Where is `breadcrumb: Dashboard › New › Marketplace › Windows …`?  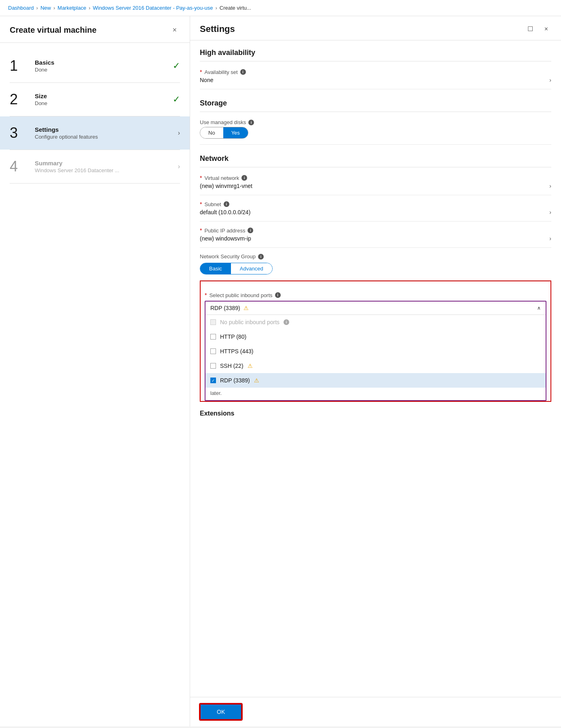
breadcrumb: Dashboard › New › Marketplace › Windows … is located at coordinates (281, 8).